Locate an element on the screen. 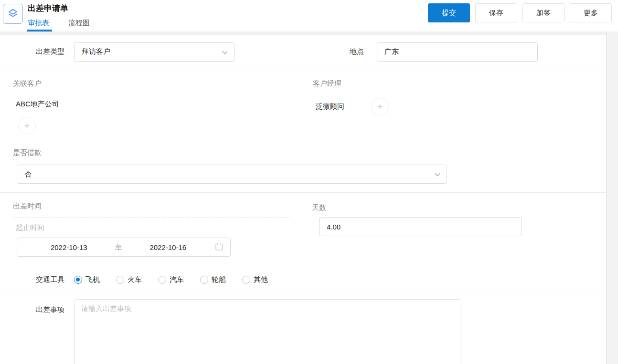 The height and width of the screenshot is (364, 618). date-range-picker: 2022-10-13 至 2022-10-16 is located at coordinates (124, 247).